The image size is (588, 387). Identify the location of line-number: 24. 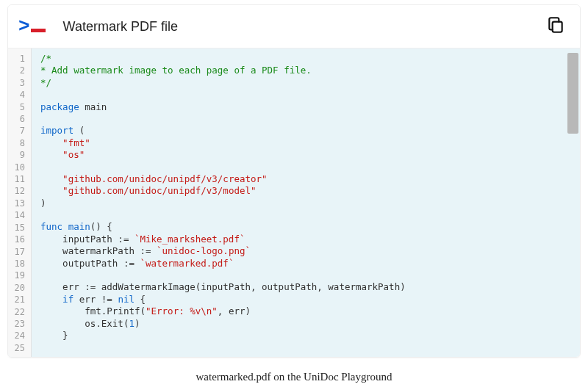
(19, 336).